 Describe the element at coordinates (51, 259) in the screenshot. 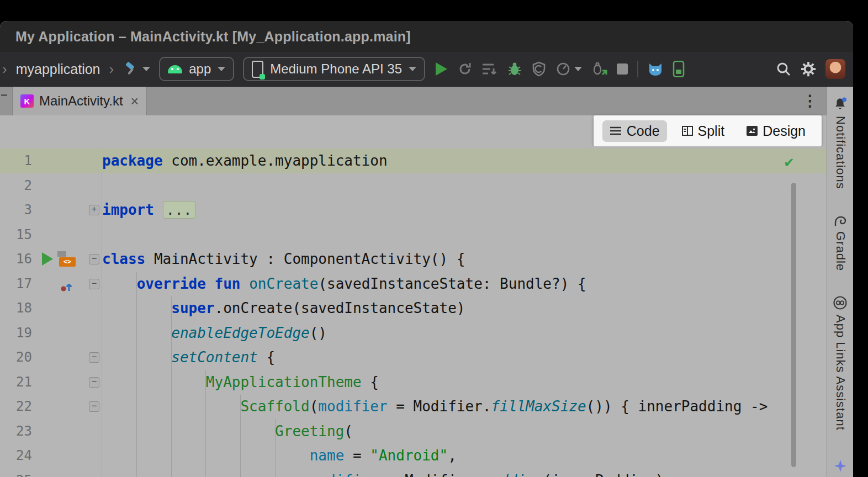

I see `gutter-cell: 16<>−` at that location.